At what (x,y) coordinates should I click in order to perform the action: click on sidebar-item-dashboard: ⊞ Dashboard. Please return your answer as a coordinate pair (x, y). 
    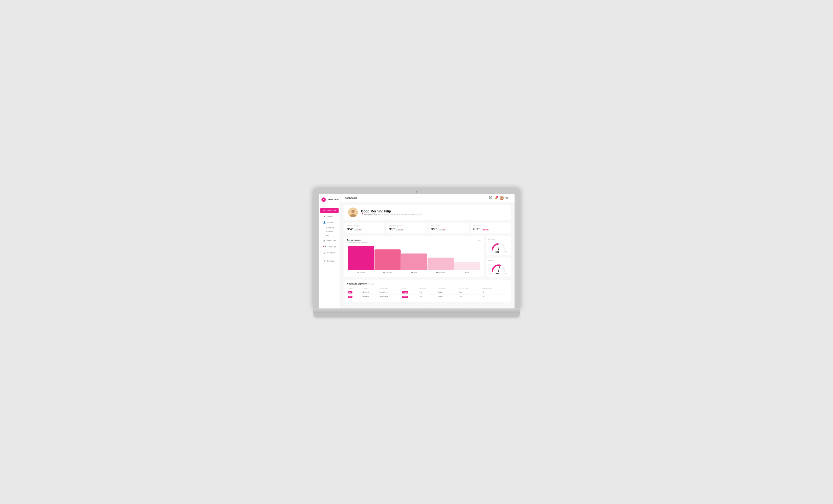
    Looking at the image, I should click on (330, 211).